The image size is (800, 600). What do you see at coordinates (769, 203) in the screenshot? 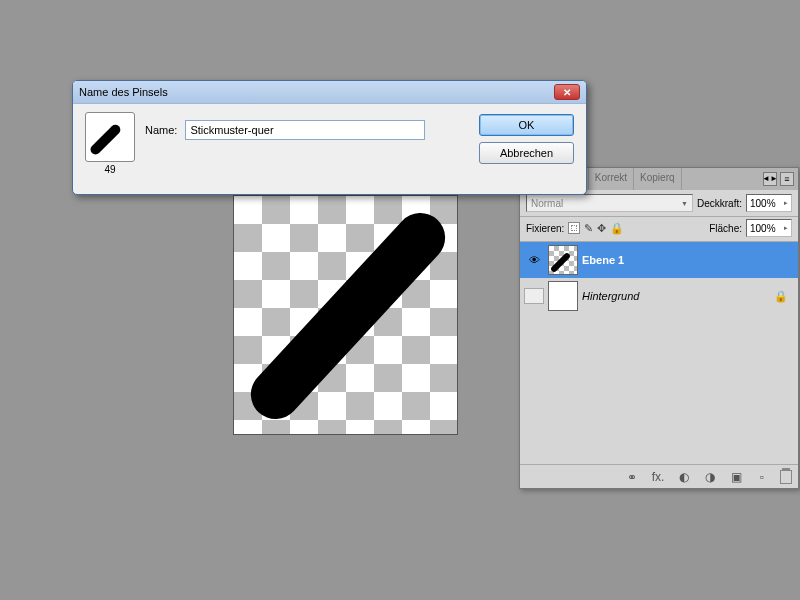
I see `opacity-input: 100% ▸` at bounding box center [769, 203].